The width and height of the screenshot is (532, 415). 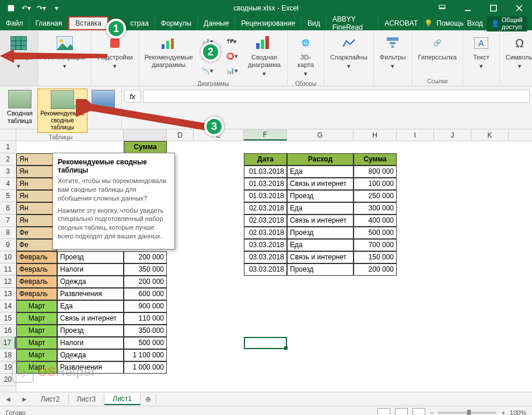 I want to click on save-icon, so click(x=11, y=8).